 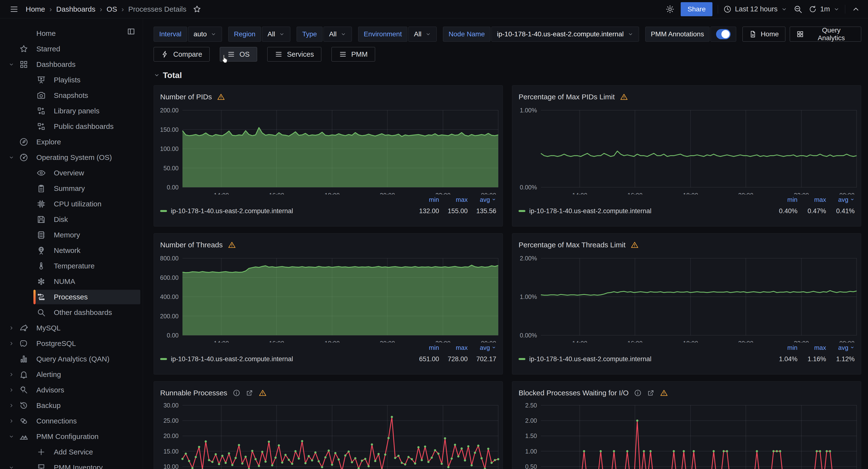 I want to click on sidebar-item-operating-system-os: Operating System (OS), so click(x=71, y=157).